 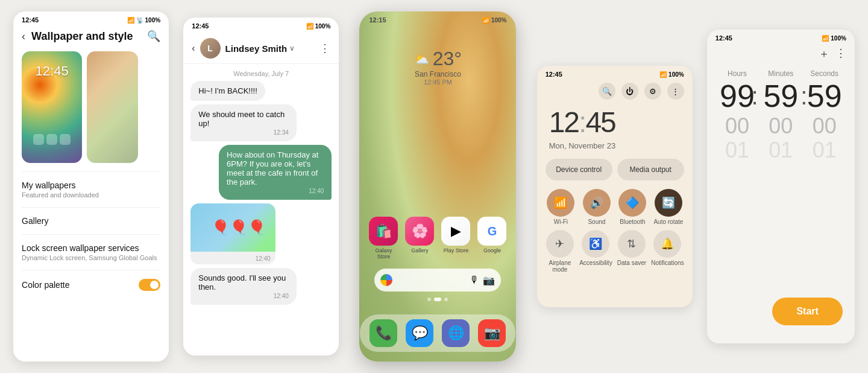 What do you see at coordinates (561, 207) in the screenshot?
I see `qs-tile-wifi: 📶 Wi-Fi` at bounding box center [561, 207].